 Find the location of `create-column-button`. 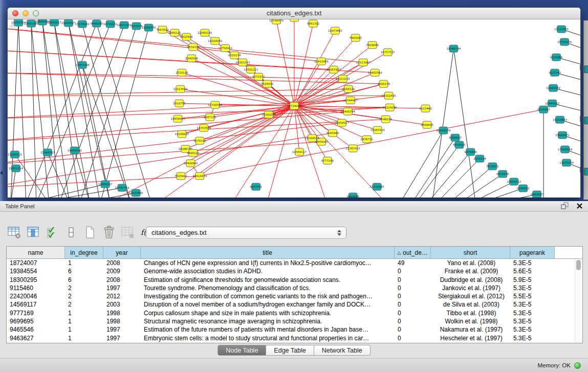

create-column-button is located at coordinates (90, 232).